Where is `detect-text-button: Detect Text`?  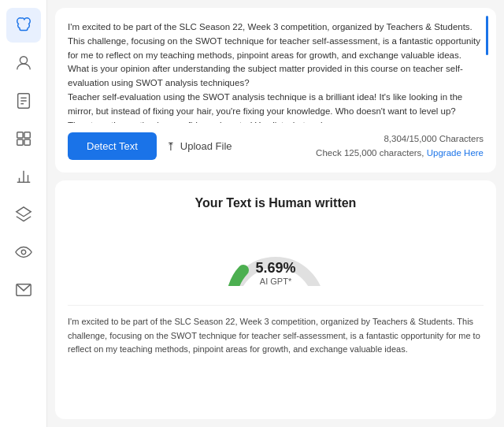 detect-text-button: Detect Text is located at coordinates (112, 147).